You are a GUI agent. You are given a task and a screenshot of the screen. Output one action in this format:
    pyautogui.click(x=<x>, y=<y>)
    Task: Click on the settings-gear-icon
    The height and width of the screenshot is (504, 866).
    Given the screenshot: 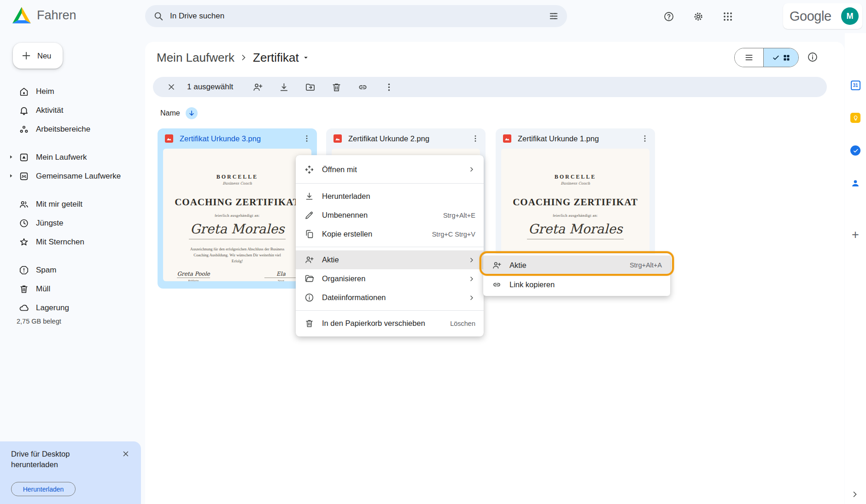 What is the action you would take?
    pyautogui.click(x=698, y=17)
    